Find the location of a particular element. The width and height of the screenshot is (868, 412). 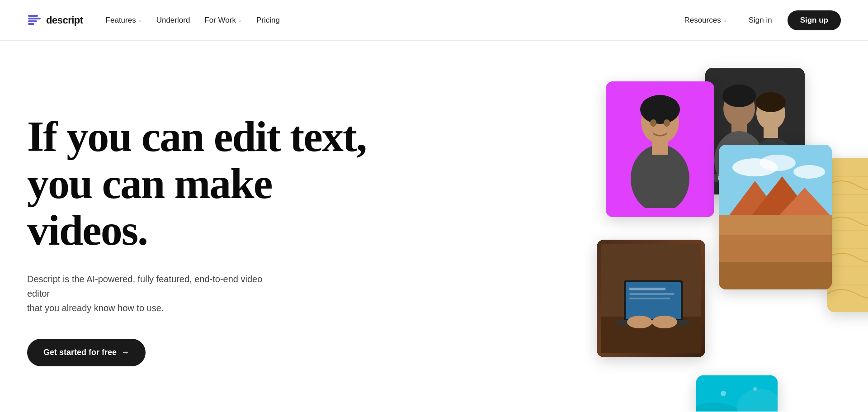

nav-right: Resources ⌄ Sign in Sign up is located at coordinates (760, 20).